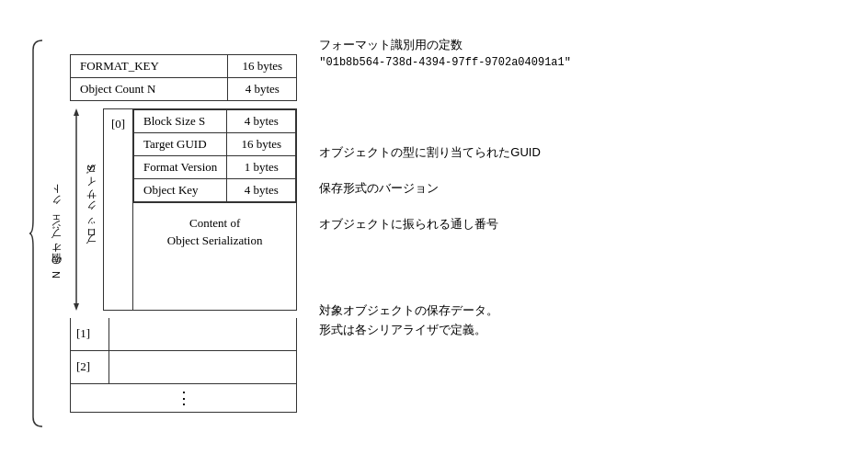 This screenshot has height=466, width=868. I want to click on ellipsis-row: ⋮, so click(184, 399).